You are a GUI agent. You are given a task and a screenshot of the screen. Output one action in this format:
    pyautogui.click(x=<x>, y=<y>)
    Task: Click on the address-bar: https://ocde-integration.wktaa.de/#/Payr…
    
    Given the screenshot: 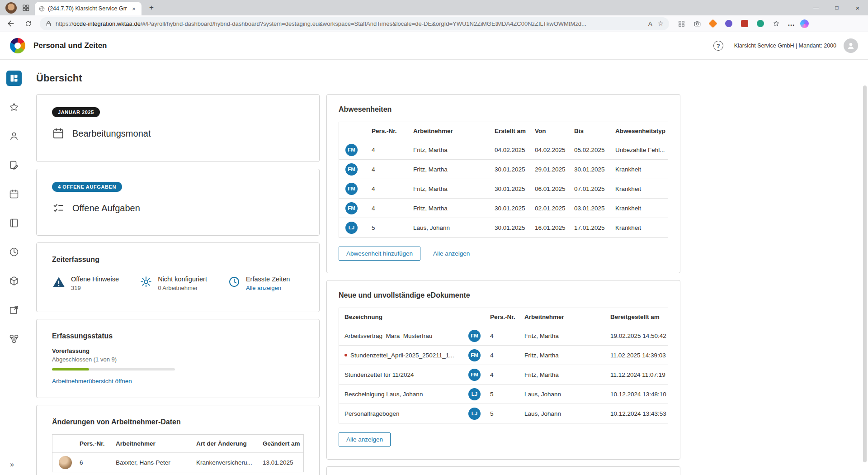 What is the action you would take?
    pyautogui.click(x=354, y=24)
    